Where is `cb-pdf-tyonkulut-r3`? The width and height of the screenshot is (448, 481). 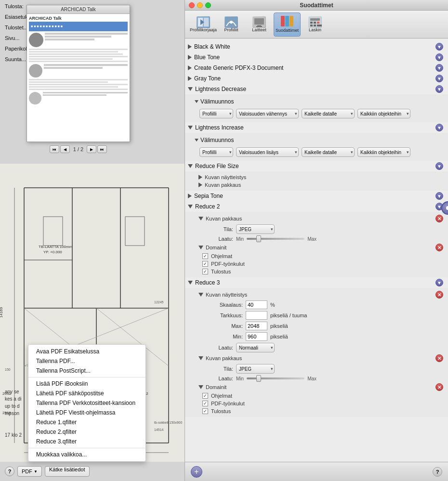 cb-pdf-tyonkulut-r3 is located at coordinates (205, 403).